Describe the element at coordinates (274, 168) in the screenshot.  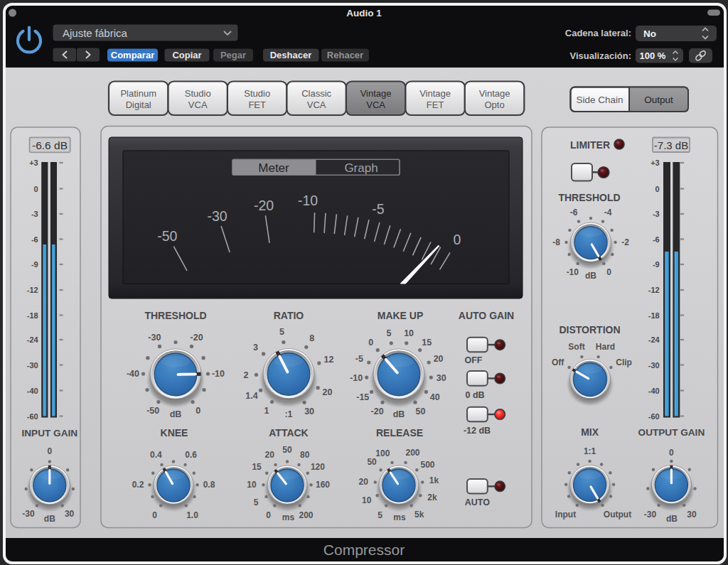
I see `svg-text: Meter` at that location.